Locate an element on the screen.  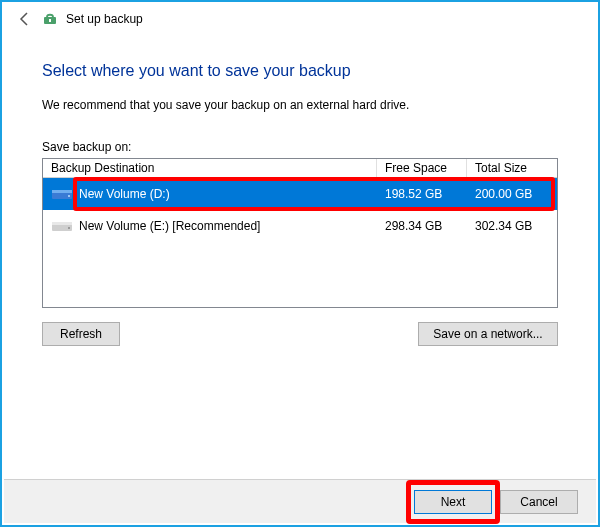
cancel-button: Cancel is located at coordinates (539, 502).